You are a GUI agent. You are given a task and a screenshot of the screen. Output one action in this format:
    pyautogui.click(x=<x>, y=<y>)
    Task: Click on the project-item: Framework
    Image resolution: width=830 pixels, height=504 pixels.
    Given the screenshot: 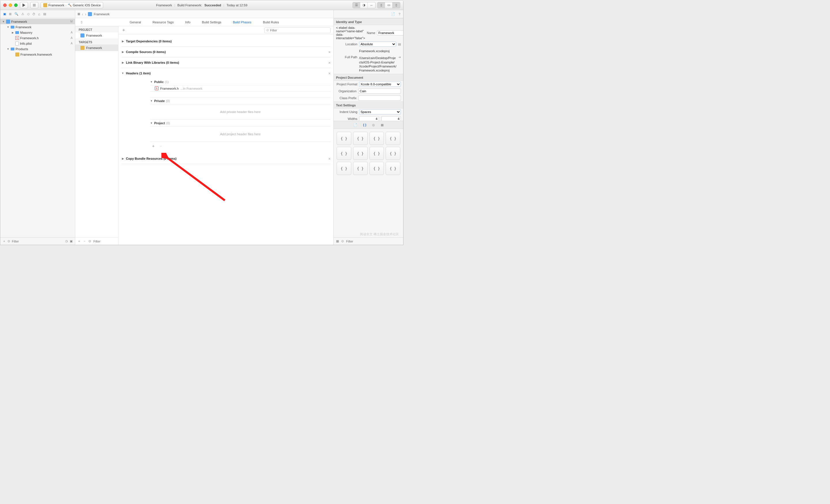 What is the action you would take?
    pyautogui.click(x=97, y=36)
    